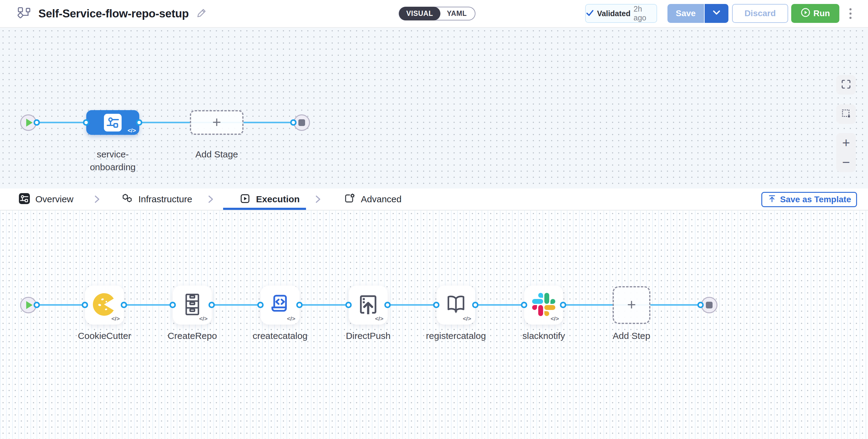 Image resolution: width=868 pixels, height=439 pixels. Describe the element at coordinates (850, 13) in the screenshot. I see `more-options-menu-icon` at that location.